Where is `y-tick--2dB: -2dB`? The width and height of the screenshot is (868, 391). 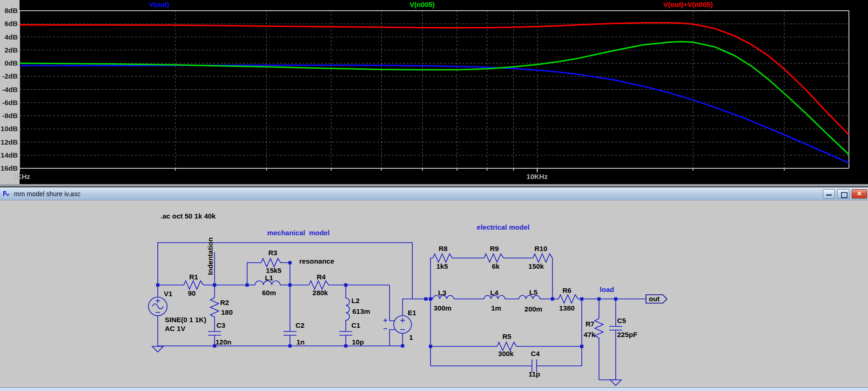
y-tick--2dB: -2dB is located at coordinates (9, 76).